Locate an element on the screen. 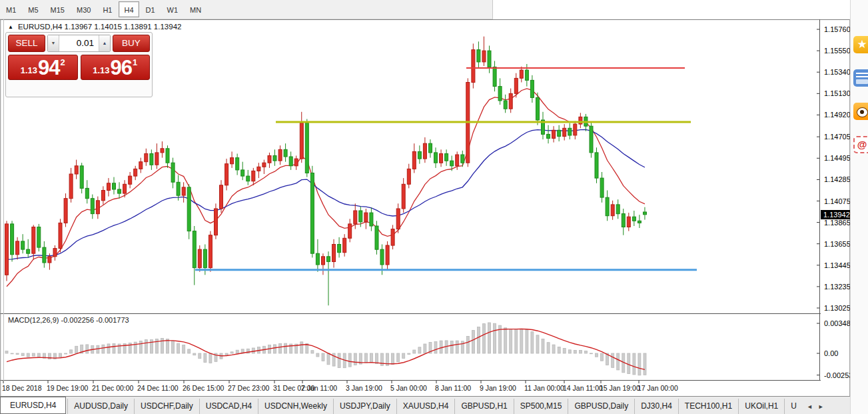 This screenshot has height=414, width=868. chart-tab-usdchf-daily: USDCHF,Daily is located at coordinates (167, 407).